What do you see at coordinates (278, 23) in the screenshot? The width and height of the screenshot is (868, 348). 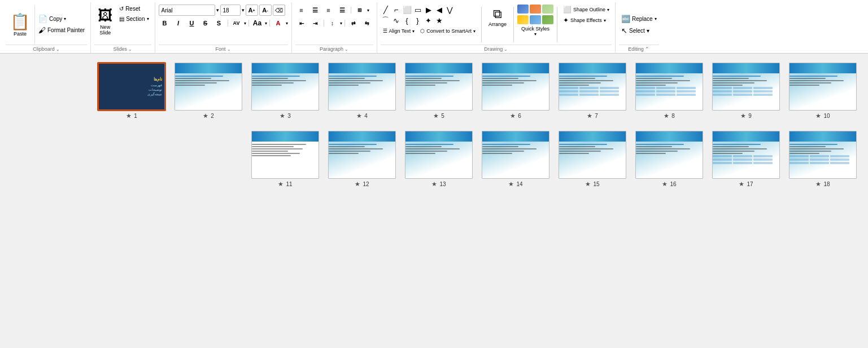 I see `font-color-button: A` at bounding box center [278, 23].